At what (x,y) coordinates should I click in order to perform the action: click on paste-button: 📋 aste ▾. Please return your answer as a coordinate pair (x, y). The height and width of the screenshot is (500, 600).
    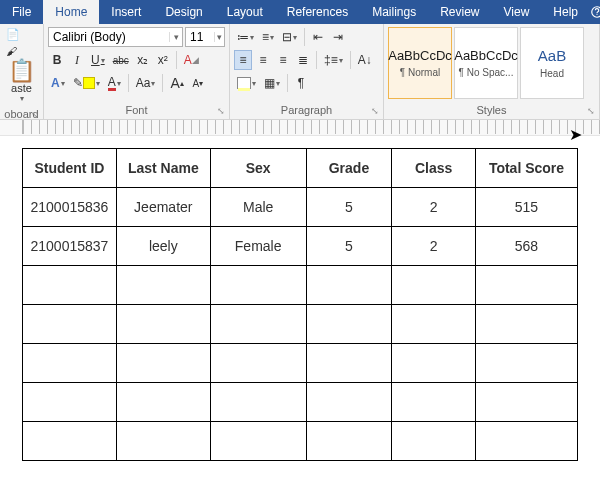
    Looking at the image, I should click on (22, 82).